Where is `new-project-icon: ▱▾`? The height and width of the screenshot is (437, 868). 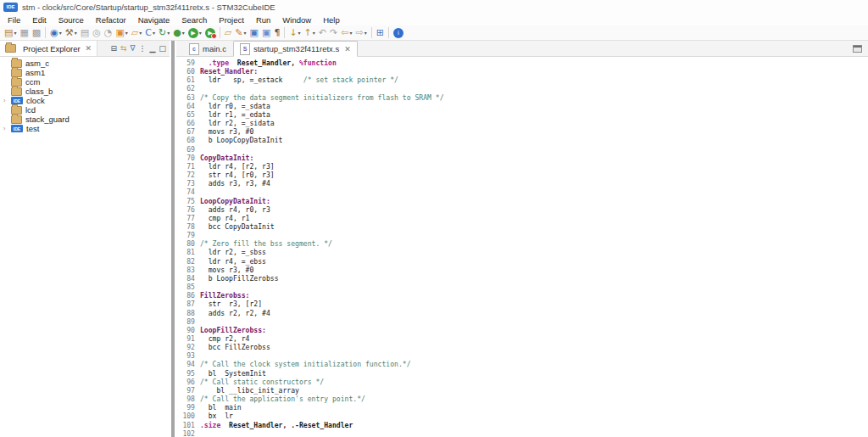 new-project-icon: ▱▾ is located at coordinates (136, 32).